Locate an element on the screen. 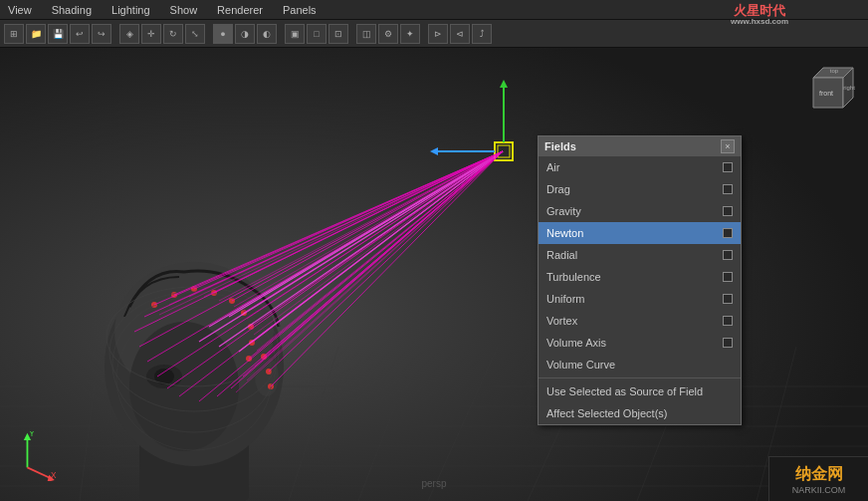 Image resolution: width=868 pixels, height=501 pixels. nakji-logo-text: 纳金网 is located at coordinates (819, 474).